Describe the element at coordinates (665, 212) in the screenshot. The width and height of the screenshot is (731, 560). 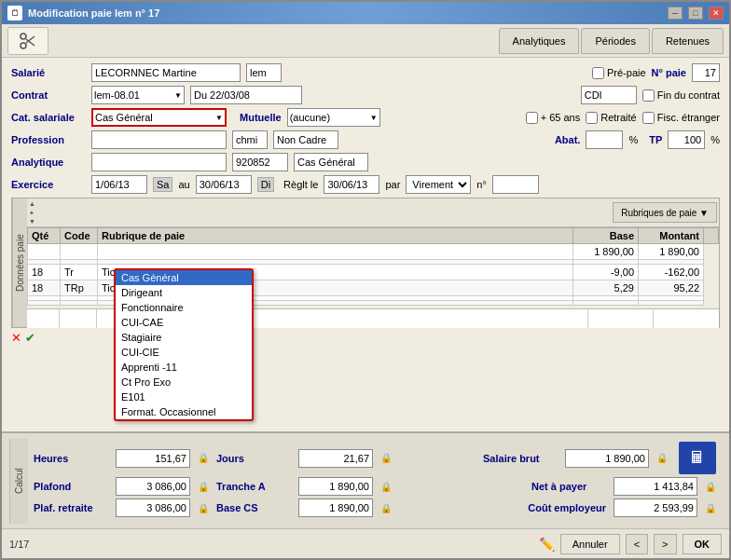
I see `rubriques-button: Rubriques de paie ▼` at that location.